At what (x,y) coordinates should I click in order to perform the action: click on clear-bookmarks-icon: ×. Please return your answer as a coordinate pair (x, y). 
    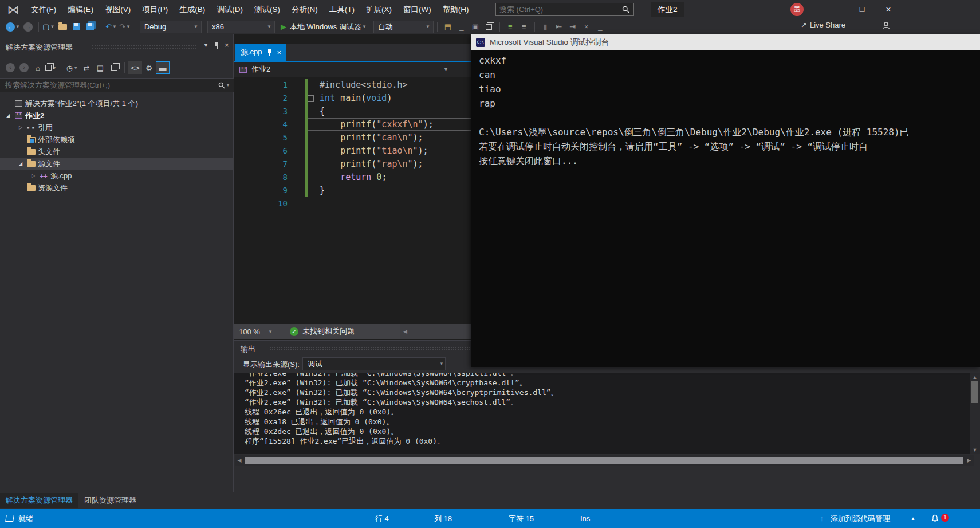
    Looking at the image, I should click on (587, 27).